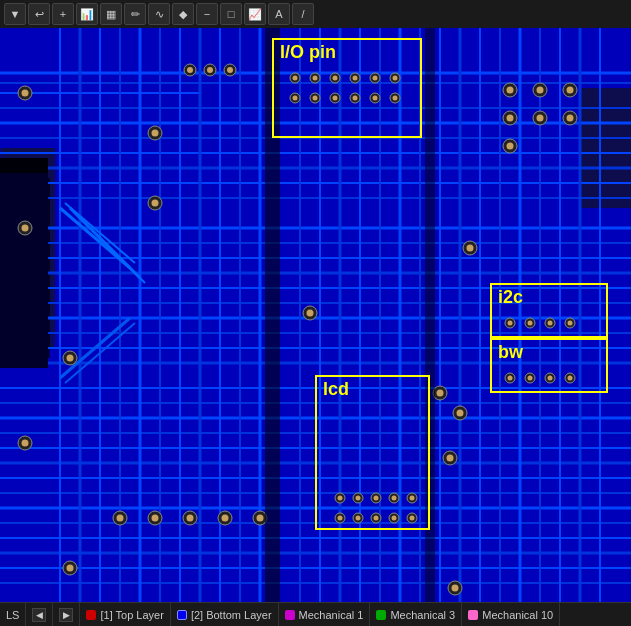 The width and height of the screenshot is (631, 626). I want to click on tool-chart: 📊, so click(87, 14).